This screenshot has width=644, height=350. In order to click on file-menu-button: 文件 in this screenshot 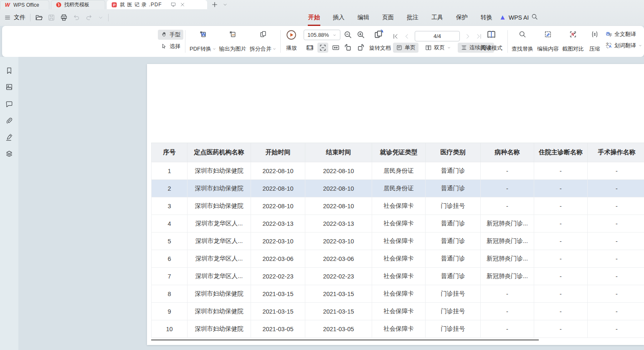, I will do `click(15, 18)`.